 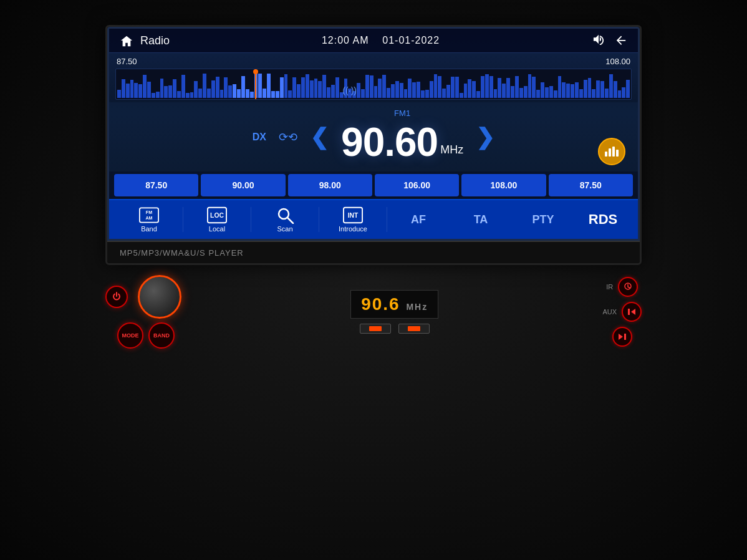 What do you see at coordinates (395, 329) in the screenshot?
I see `usb-slots` at bounding box center [395, 329].